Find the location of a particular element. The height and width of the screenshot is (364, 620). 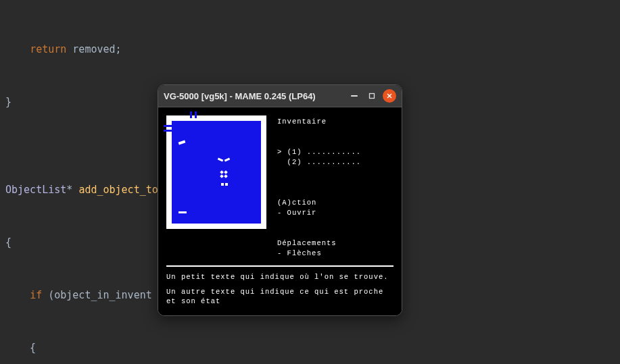

selector-arrow: > is located at coordinates (280, 152).